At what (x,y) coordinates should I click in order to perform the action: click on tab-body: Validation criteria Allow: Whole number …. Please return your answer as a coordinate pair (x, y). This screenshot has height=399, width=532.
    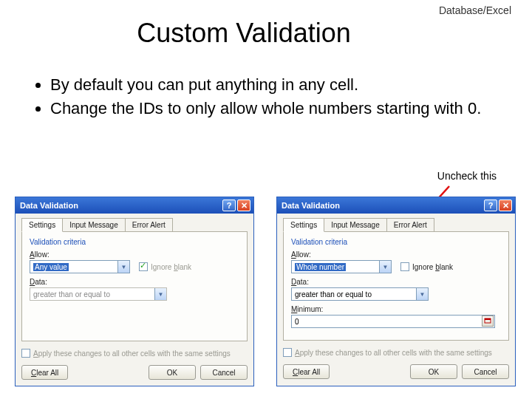
    Looking at the image, I should click on (396, 286).